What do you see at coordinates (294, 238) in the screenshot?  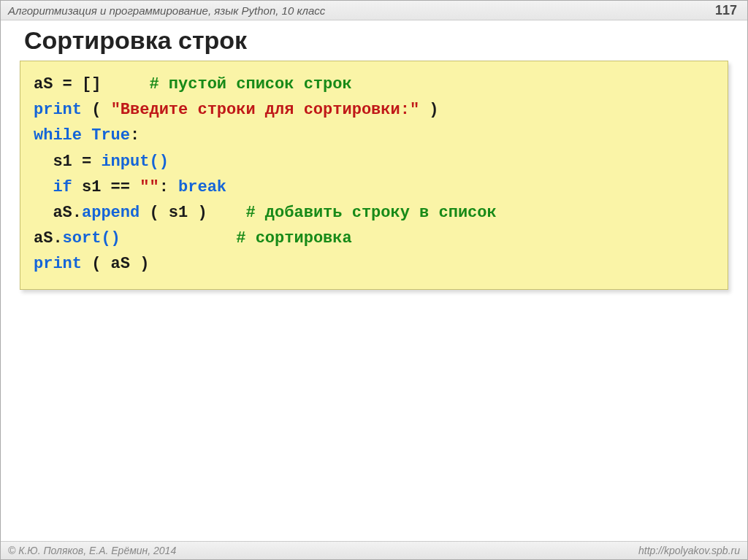 I see `code-comment: # сортировка` at bounding box center [294, 238].